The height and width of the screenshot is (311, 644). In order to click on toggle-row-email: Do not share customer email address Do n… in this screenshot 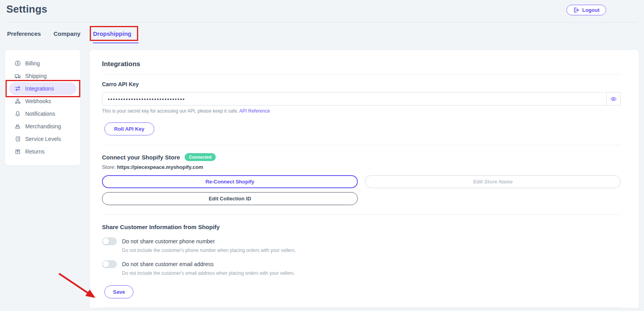, I will do `click(361, 268)`.